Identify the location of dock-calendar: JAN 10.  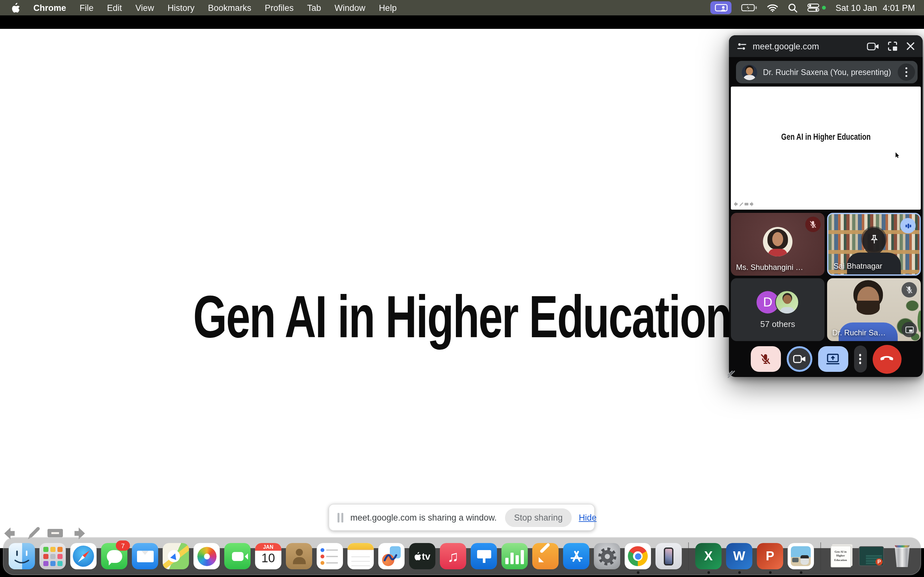
(268, 556).